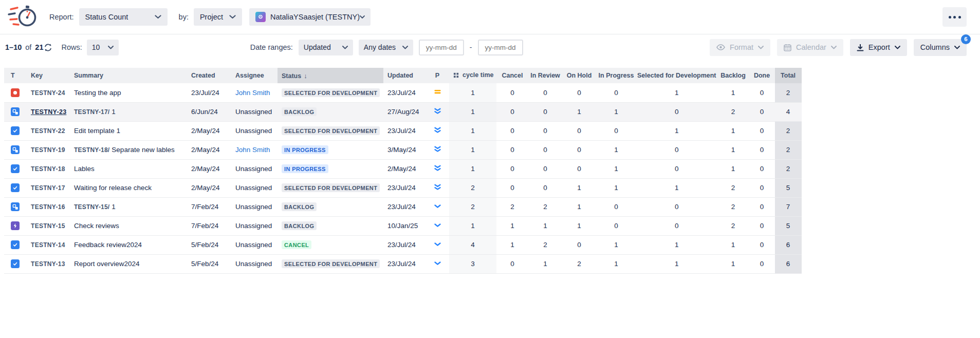  I want to click on cell-selected_for_development: 0, so click(677, 168).